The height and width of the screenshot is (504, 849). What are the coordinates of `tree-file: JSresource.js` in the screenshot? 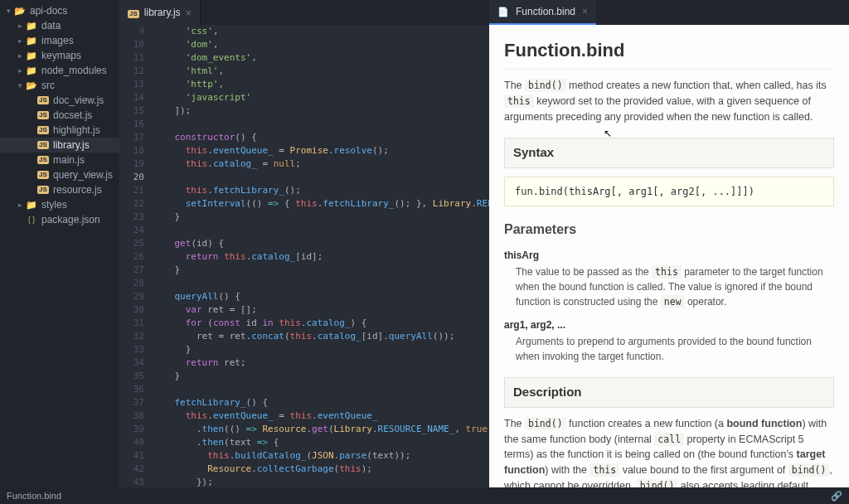 It's located at (60, 190).